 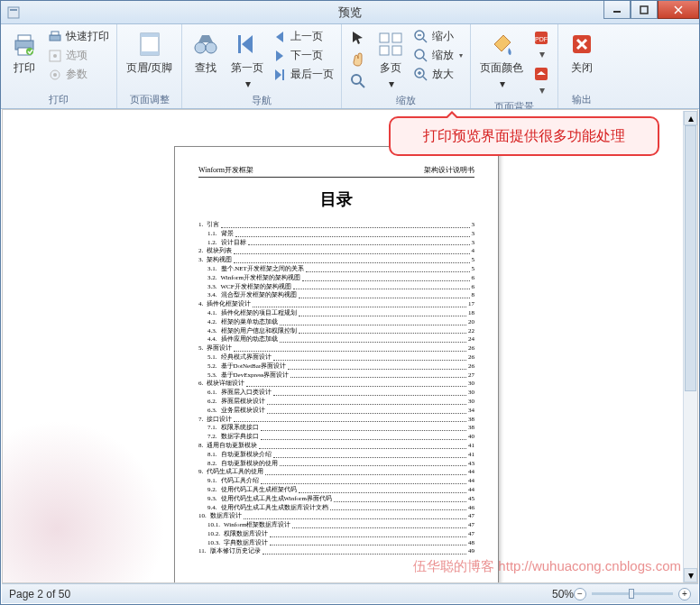 I want to click on toc-item: 4.2.框架的菜单动态加载20, so click(x=336, y=323).